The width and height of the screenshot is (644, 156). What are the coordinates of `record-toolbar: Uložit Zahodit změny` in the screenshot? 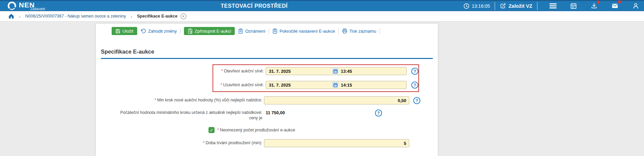 It's located at (267, 29).